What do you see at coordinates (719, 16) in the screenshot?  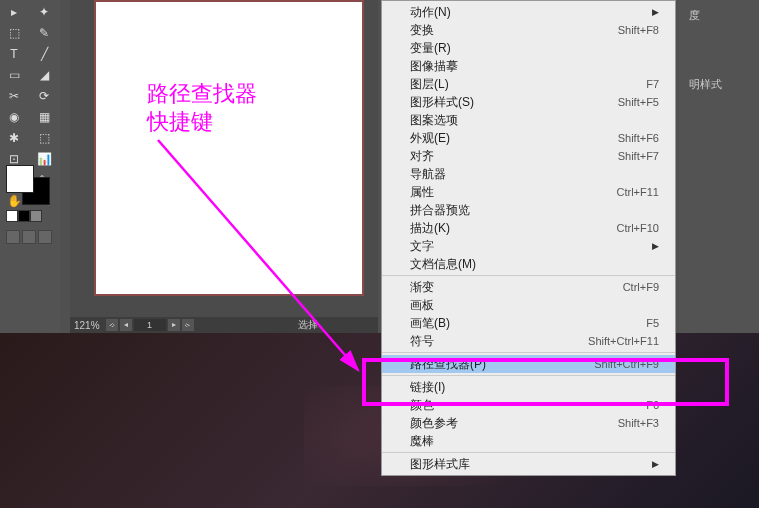 I see `rightpanel-item-0: 度` at bounding box center [719, 16].